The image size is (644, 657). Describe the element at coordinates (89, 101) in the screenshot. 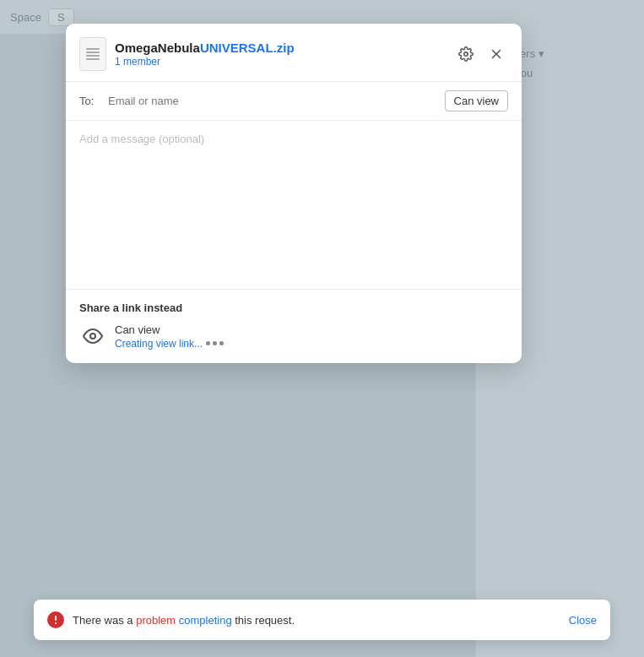

I see `to-label: To:` at that location.